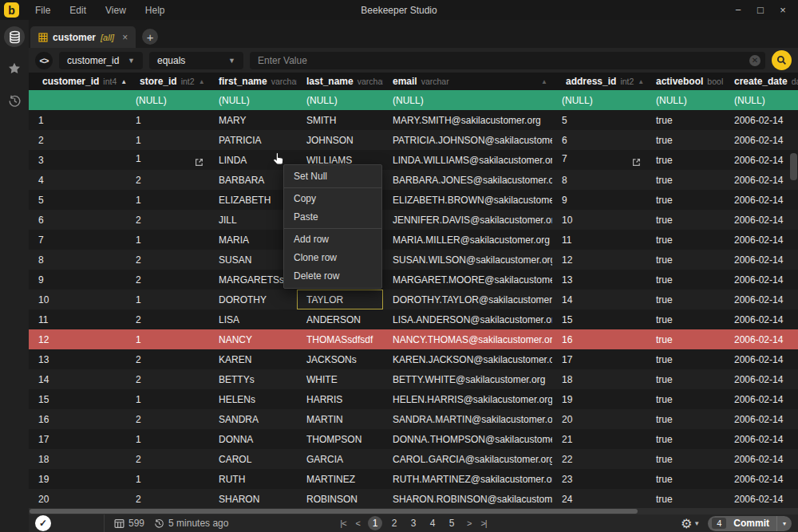 The height and width of the screenshot is (532, 798). Describe the element at coordinates (333, 276) in the screenshot. I see `context-menu-item-delete-row: Delete row` at that location.